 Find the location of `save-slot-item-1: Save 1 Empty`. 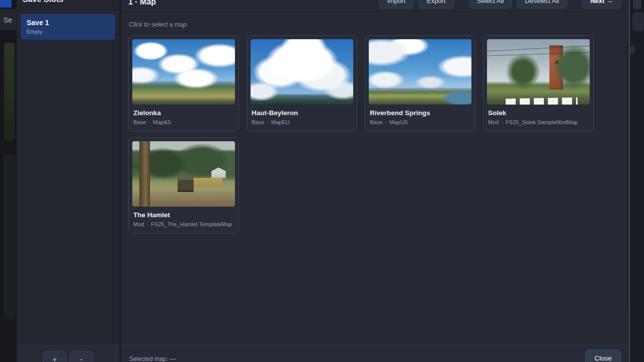

save-slot-item-1: Save 1 Empty is located at coordinates (68, 27).